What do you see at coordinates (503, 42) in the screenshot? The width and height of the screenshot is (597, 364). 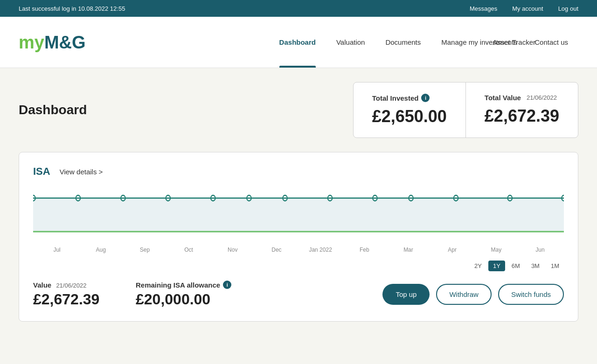 I see `nav-asset-tracker: Asset Tracker` at bounding box center [503, 42].